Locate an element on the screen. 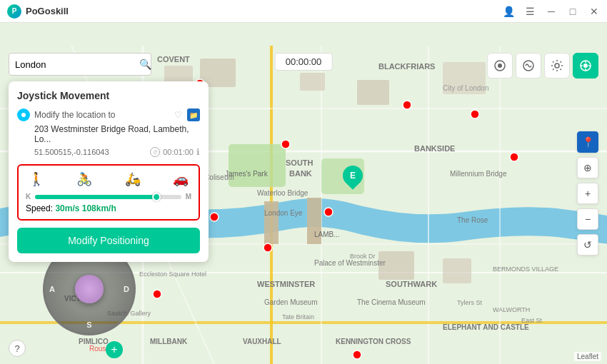 This screenshot has width=607, height=364. svg-text: KENNINGTON CROSS is located at coordinates (373, 341).